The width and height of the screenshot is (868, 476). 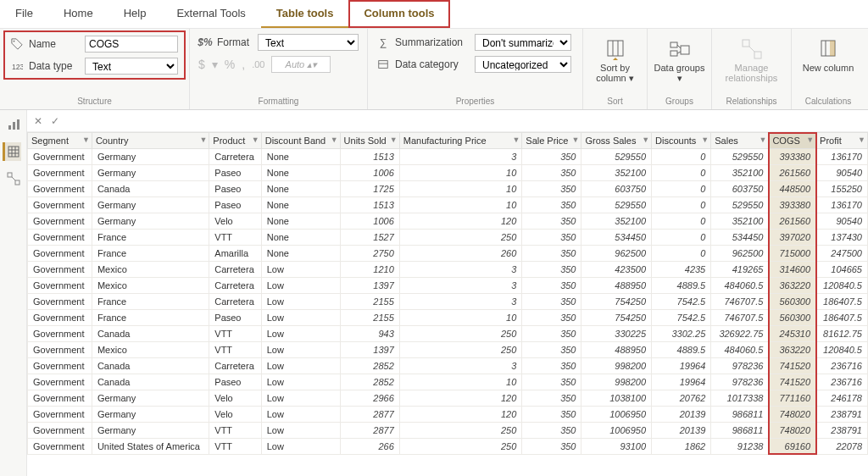 What do you see at coordinates (680, 61) in the screenshot?
I see `data-groups-button: Data groups ▾` at bounding box center [680, 61].